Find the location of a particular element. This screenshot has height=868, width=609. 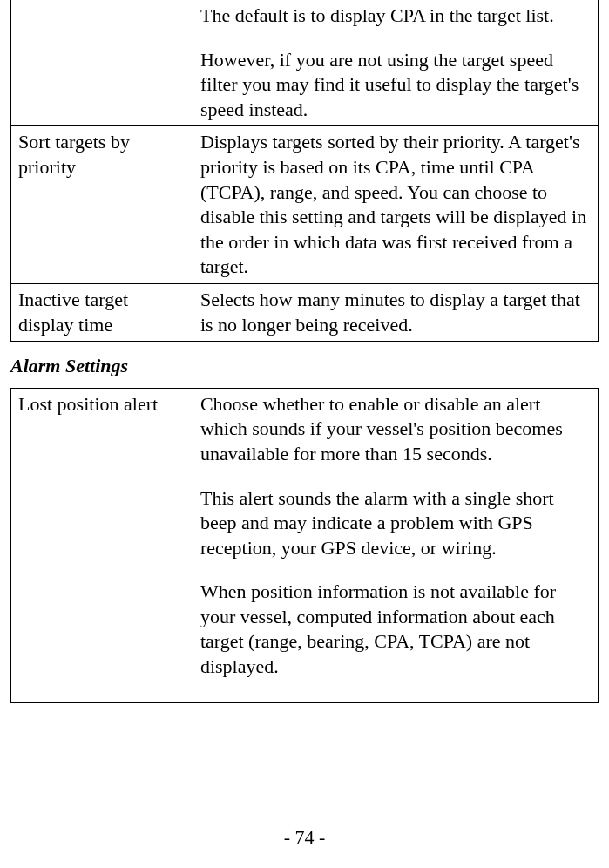

table-row: The default is to display CPA in the tar… is located at coordinates (305, 63).